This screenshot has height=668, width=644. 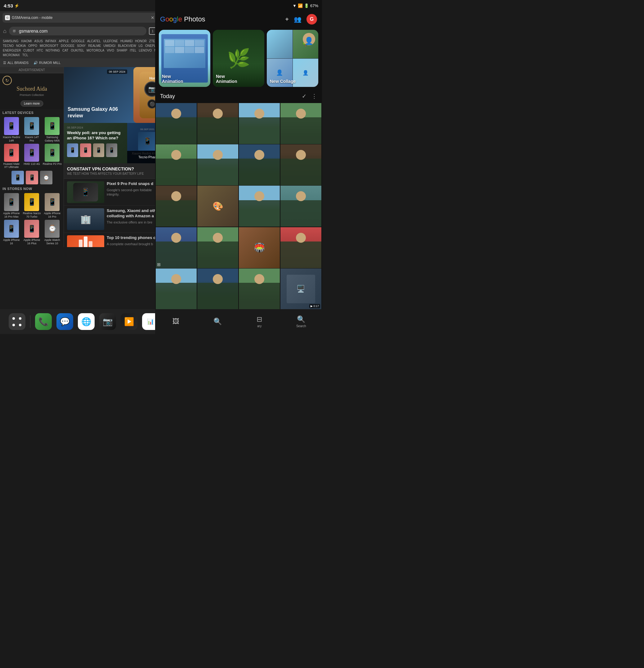 What do you see at coordinates (32, 104) in the screenshot?
I see `learn-more-button: Learn more` at bounding box center [32, 104].